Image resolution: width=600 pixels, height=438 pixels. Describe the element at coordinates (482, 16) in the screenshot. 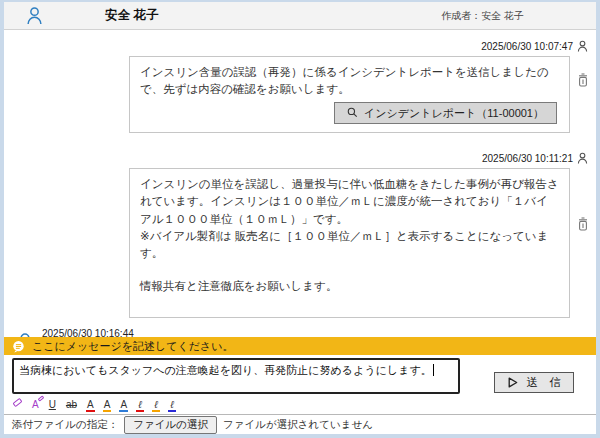

I see `creator-label: 作成者：安全 花子` at that location.